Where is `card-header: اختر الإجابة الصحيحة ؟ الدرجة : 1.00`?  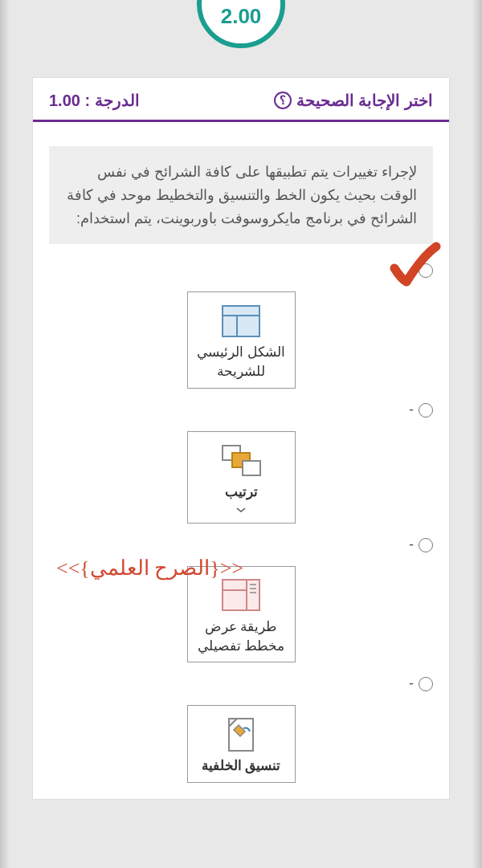 card-header: اختر الإجابة الصحيحة ؟ الدرجة : 1.00 is located at coordinates (241, 100).